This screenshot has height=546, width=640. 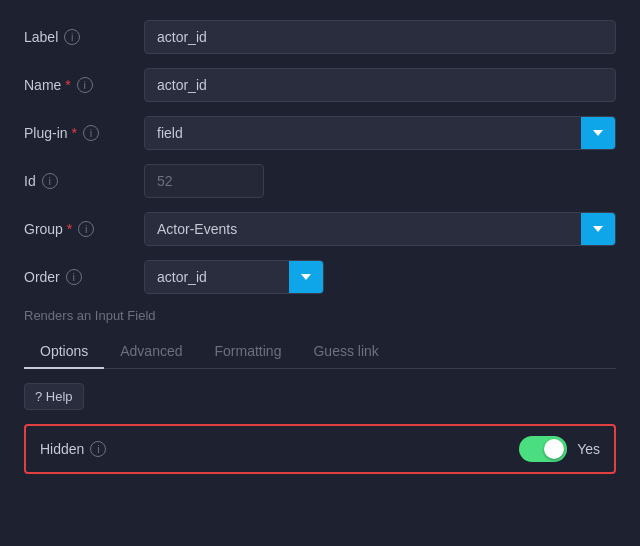 What do you see at coordinates (48, 85) in the screenshot?
I see `name-text: Name *` at bounding box center [48, 85].